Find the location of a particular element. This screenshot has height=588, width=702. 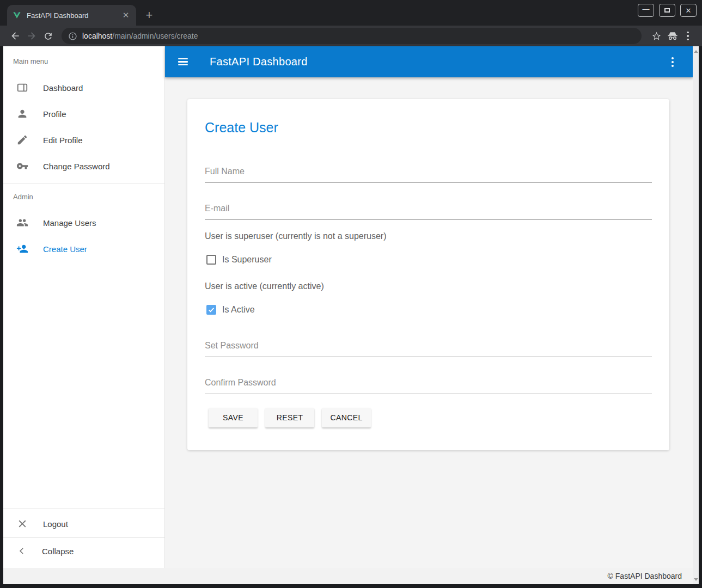

person-add-icon is located at coordinates (22, 249).